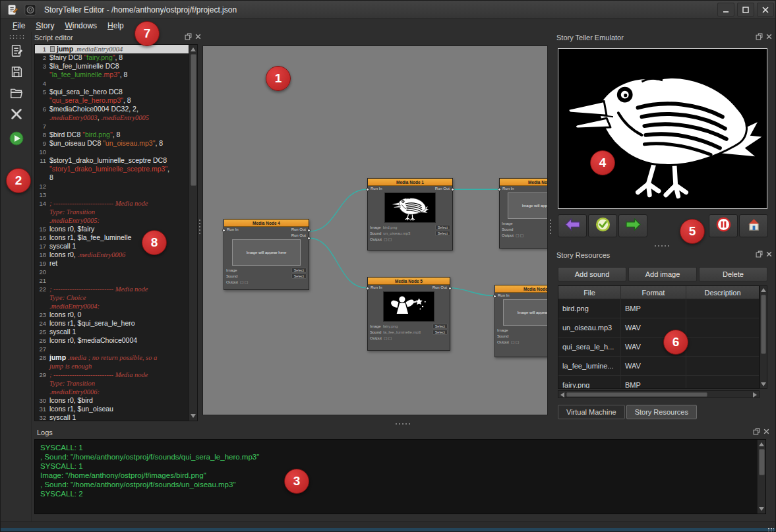 The image size is (776, 532). I want to click on save-button, so click(16, 73).